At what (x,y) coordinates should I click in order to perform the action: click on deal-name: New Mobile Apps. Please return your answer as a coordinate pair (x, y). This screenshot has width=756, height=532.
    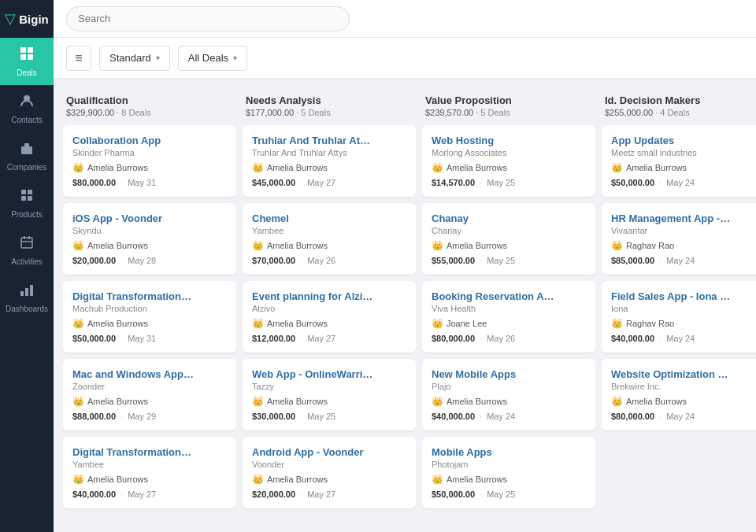
    Looking at the image, I should click on (509, 375).